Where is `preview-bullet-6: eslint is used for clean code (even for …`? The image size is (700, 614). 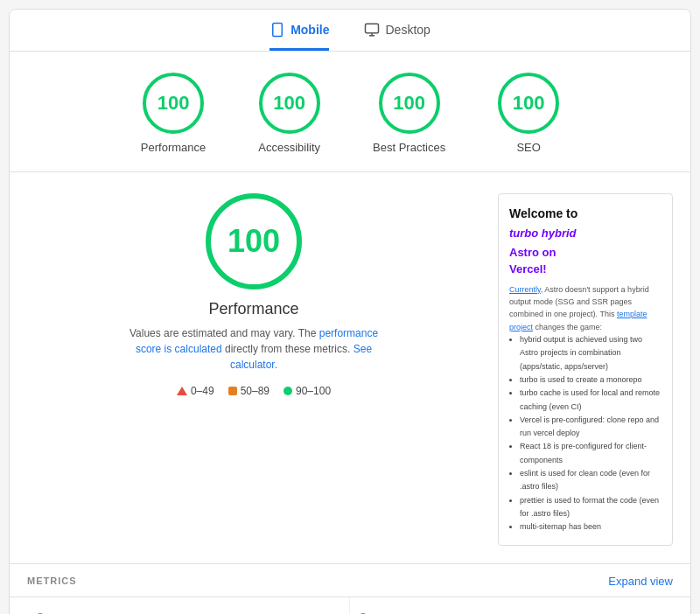 preview-bullet-6: eslint is used for clean code (even for … is located at coordinates (591, 481).